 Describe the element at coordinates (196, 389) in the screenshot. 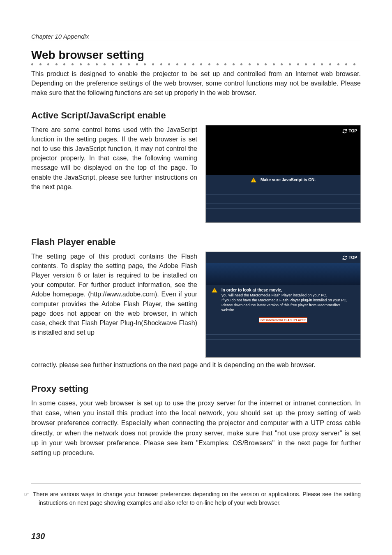

I see `subsection-title: Proxy setting` at that location.